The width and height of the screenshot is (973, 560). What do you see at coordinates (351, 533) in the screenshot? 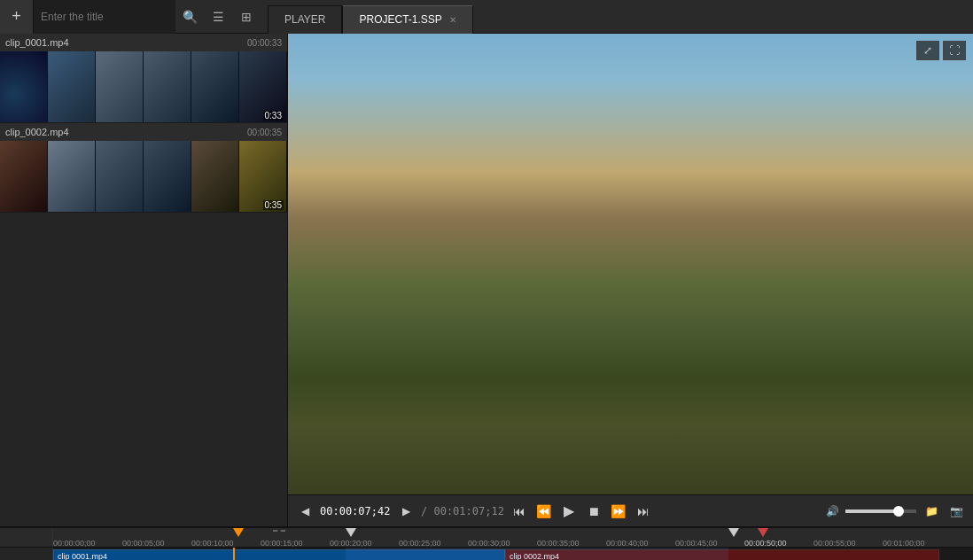
I see `marker-in-arrow` at bounding box center [351, 533].